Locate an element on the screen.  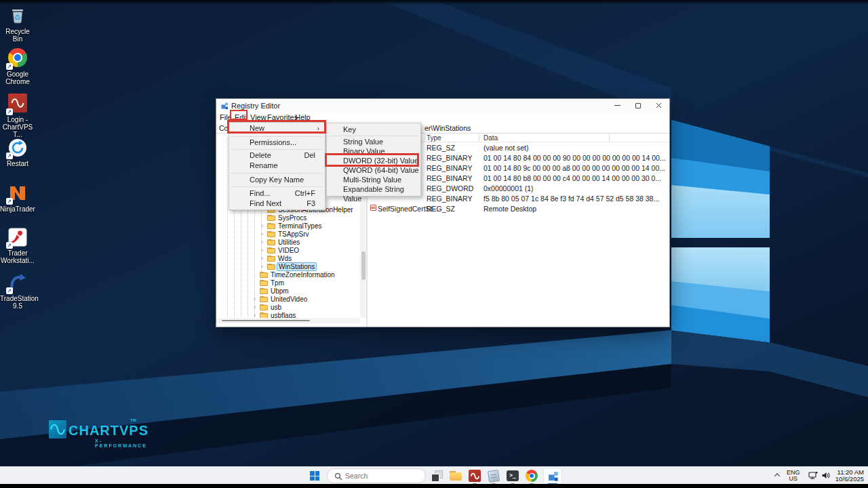
submenu-item-qword-64bit-value: QWORD (64-bit) Value is located at coordinates (374, 170).